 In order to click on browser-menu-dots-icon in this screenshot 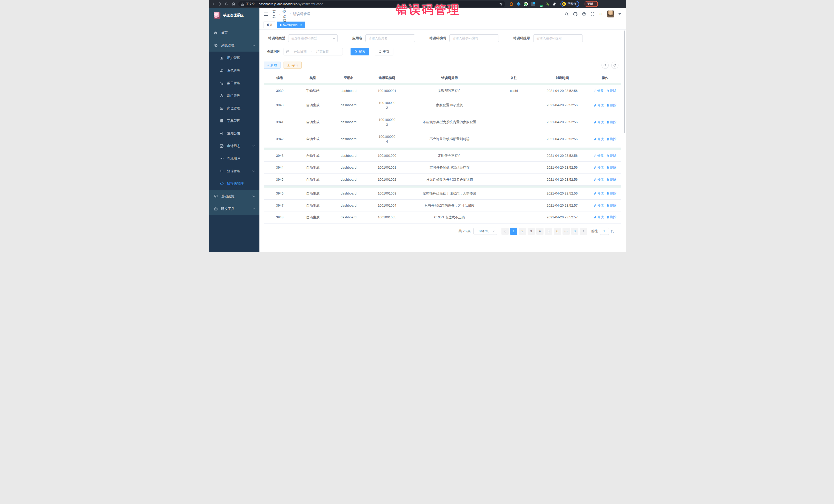, I will do `click(595, 4)`.